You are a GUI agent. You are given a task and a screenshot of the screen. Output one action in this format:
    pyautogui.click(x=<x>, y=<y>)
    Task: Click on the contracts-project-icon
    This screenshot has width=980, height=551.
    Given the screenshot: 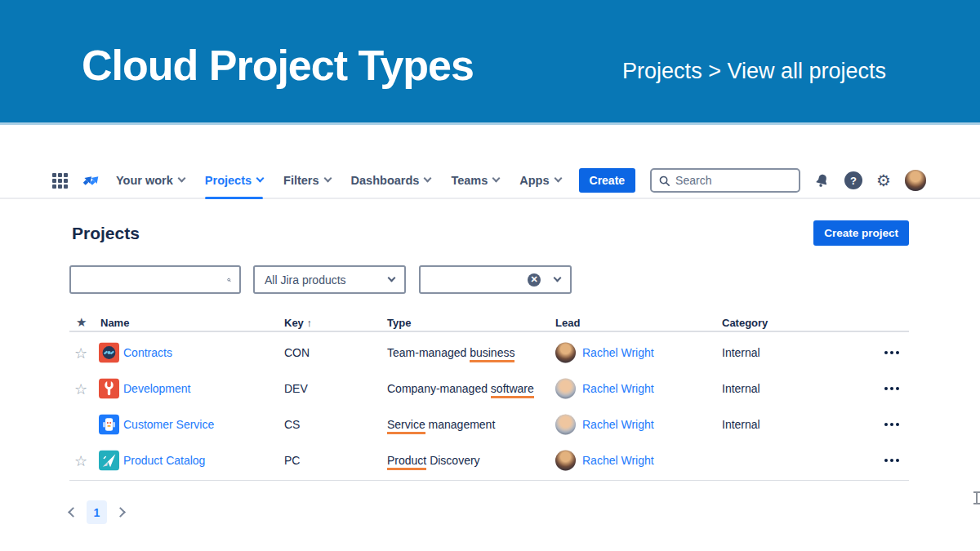 What is the action you would take?
    pyautogui.click(x=109, y=353)
    